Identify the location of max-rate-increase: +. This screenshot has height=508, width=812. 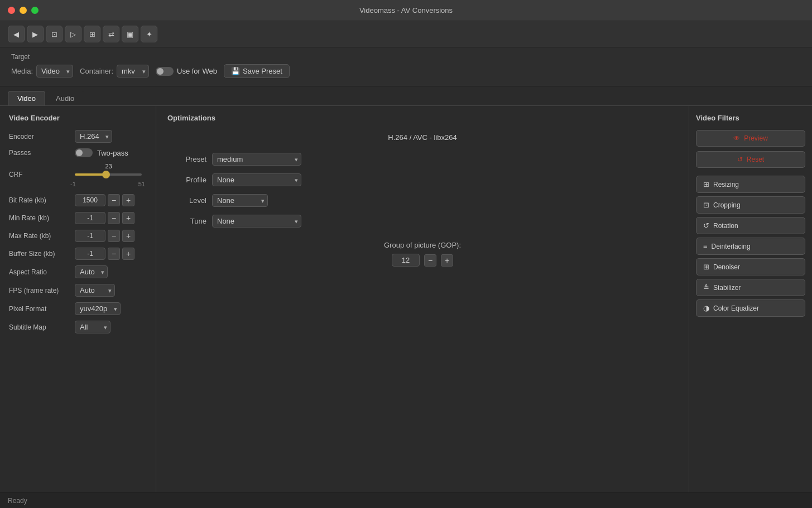
(128, 236).